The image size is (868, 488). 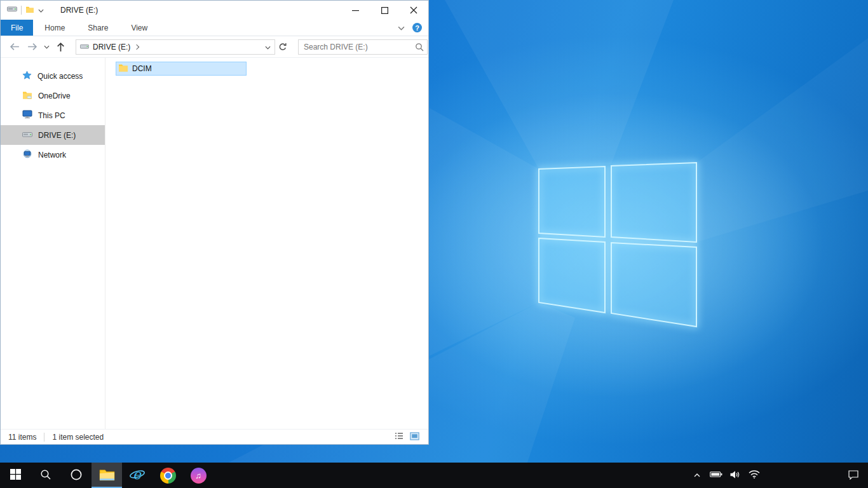 What do you see at coordinates (139, 28) in the screenshot?
I see `tab-view: View` at bounding box center [139, 28].